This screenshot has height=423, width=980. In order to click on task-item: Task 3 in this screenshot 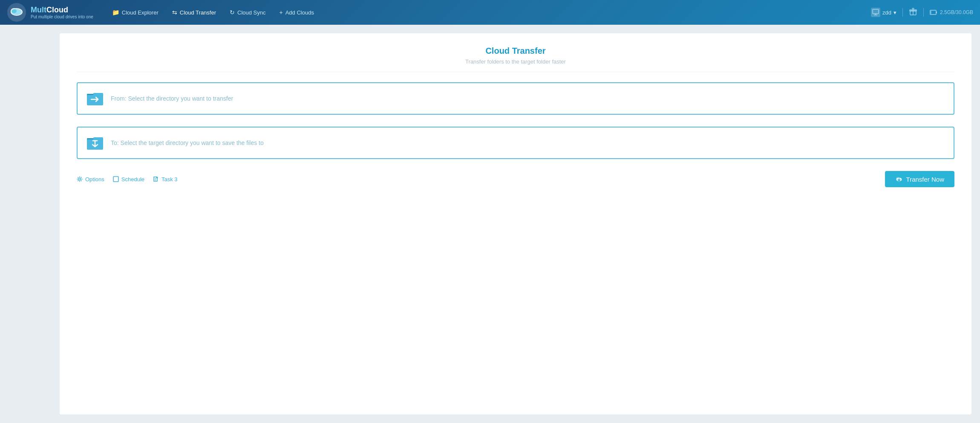, I will do `click(165, 179)`.